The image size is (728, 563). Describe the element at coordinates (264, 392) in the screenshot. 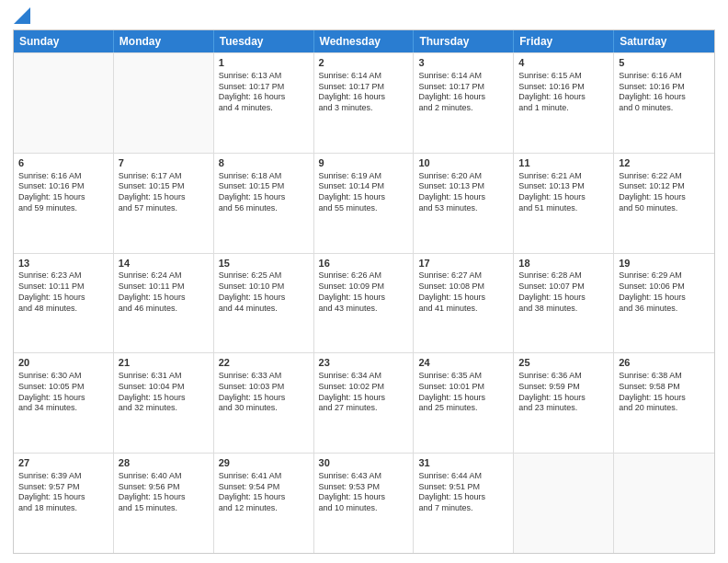

I see `day-info: Sunrise: 6:33 AM Sunset: 10:03 PM Daylig…` at that location.